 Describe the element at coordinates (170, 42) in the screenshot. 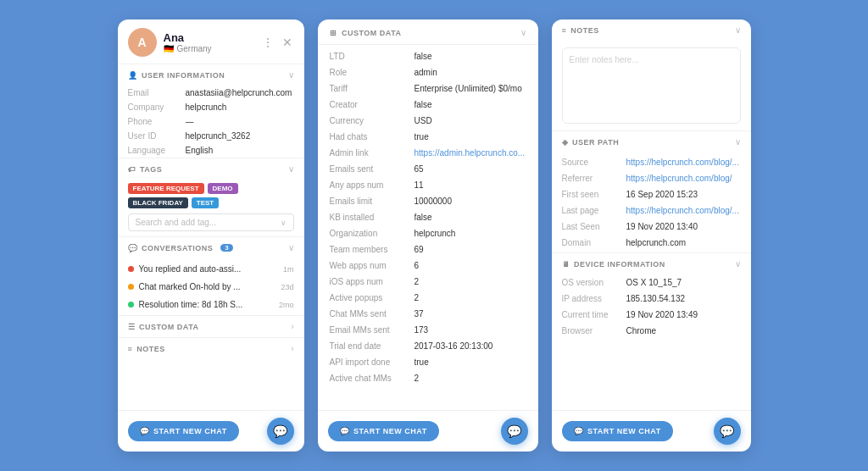

I see `contact-info-group: A Ana 🇩🇪 Germany` at that location.